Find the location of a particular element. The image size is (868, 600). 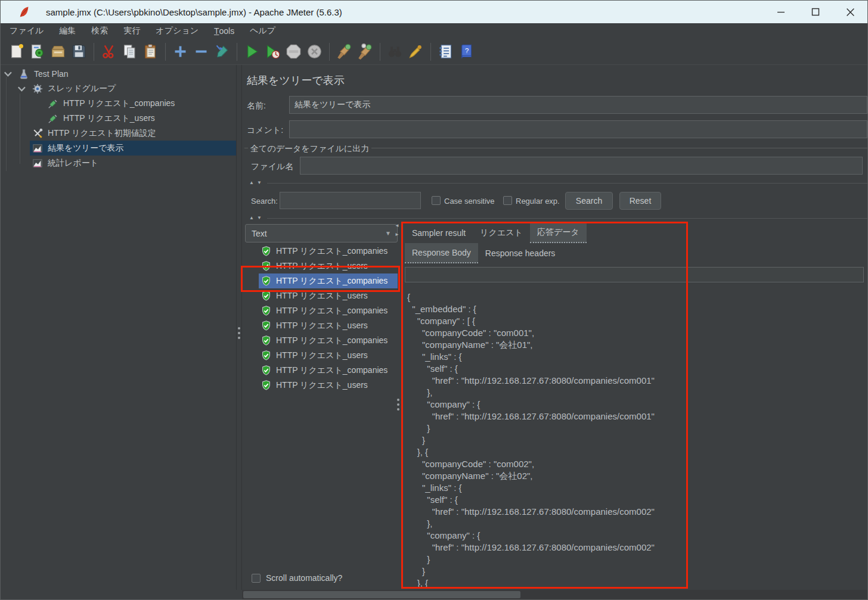

result-item-5: HTTP リクエスト_users is located at coordinates (321, 325).